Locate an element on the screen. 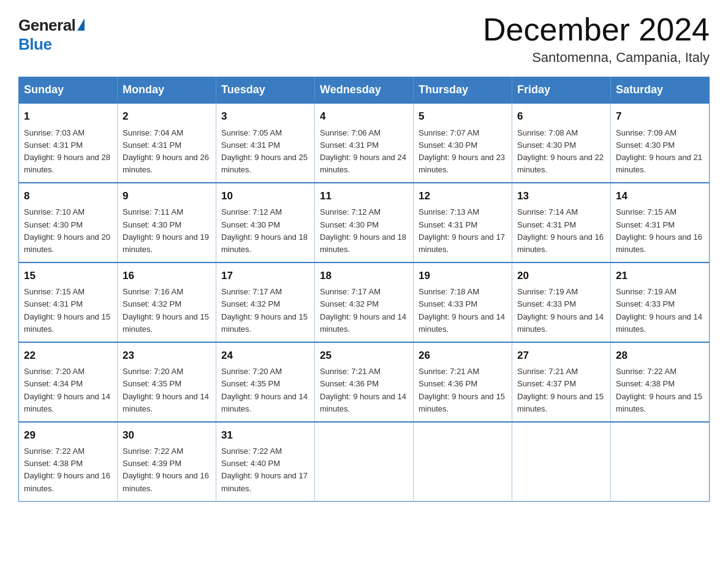  day-number: 31 is located at coordinates (265, 435).